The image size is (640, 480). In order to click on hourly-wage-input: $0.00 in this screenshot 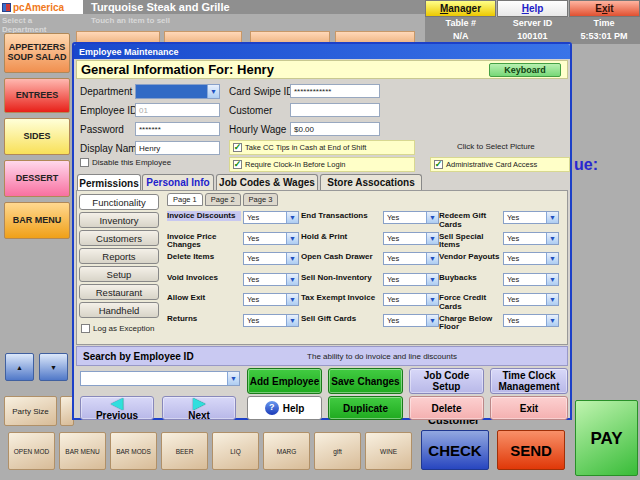, I will do `click(335, 129)`.